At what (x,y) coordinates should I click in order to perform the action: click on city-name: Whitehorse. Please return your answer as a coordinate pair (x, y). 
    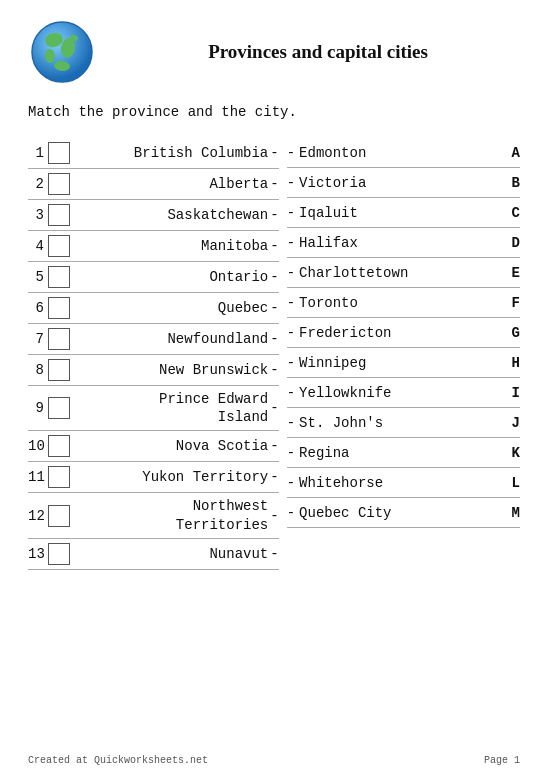
    Looking at the image, I should click on (404, 483).